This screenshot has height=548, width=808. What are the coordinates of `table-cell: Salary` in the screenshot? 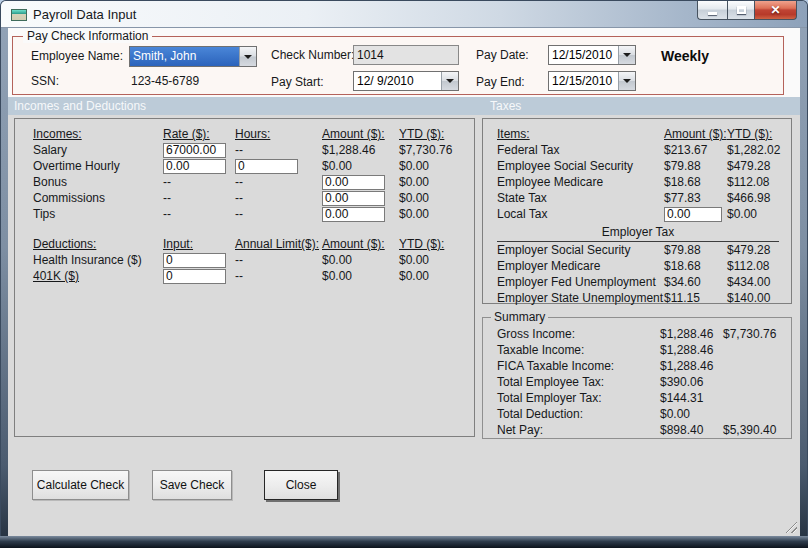 It's located at (98, 150).